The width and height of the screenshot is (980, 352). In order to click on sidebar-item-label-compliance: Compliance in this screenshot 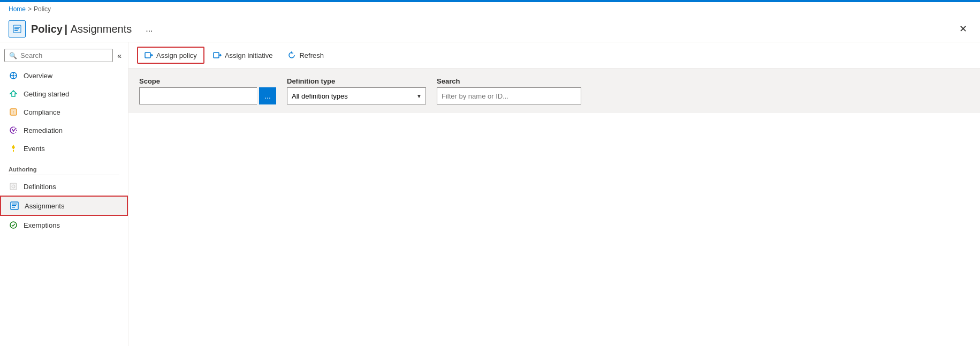, I will do `click(42, 113)`.